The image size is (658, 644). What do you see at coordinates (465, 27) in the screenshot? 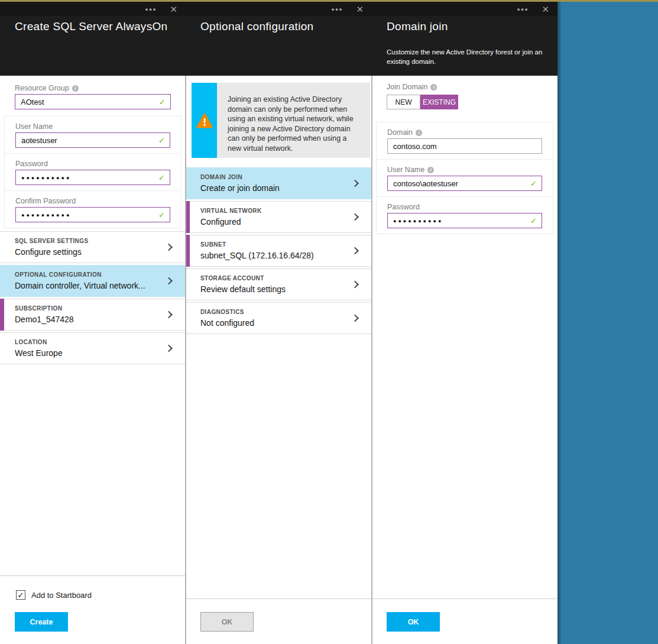
I see `page-title: Domain join` at bounding box center [465, 27].